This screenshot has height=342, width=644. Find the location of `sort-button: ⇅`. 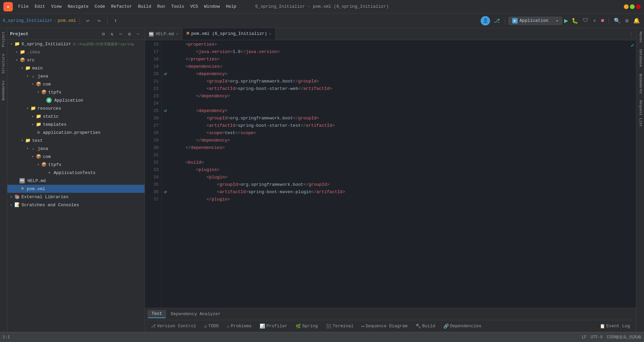

sort-button: ⇅ is located at coordinates (112, 34).